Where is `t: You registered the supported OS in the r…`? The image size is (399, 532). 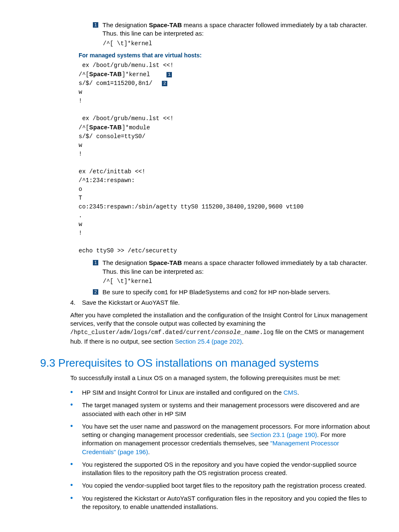 t: You registered the supported OS in the r… is located at coordinates (228, 469).